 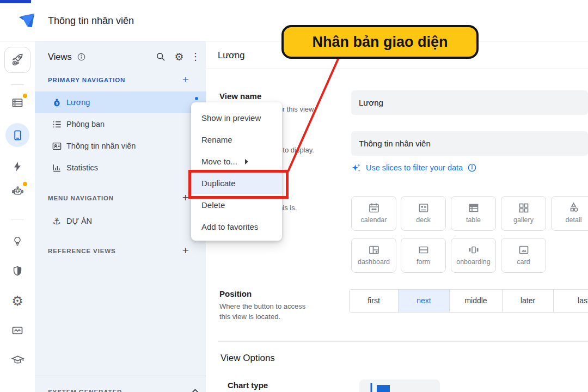 I want to click on mini-bar-chart-icon, so click(x=400, y=385).